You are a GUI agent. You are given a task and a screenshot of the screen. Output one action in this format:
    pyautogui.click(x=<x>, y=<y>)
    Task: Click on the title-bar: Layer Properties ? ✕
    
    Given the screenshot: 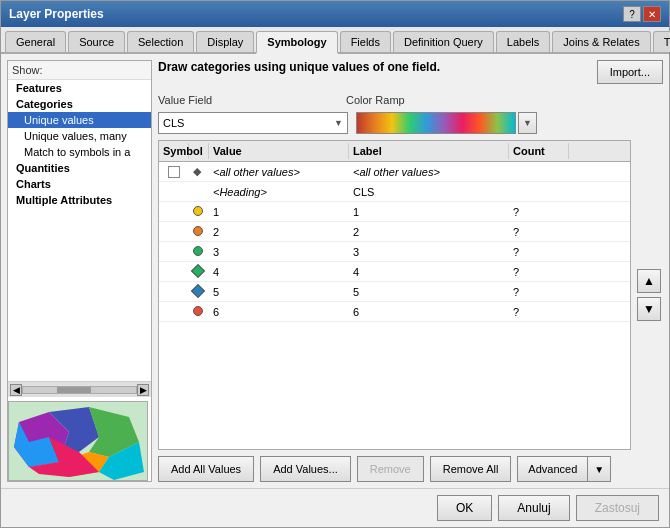 What is the action you would take?
    pyautogui.click(x=335, y=14)
    